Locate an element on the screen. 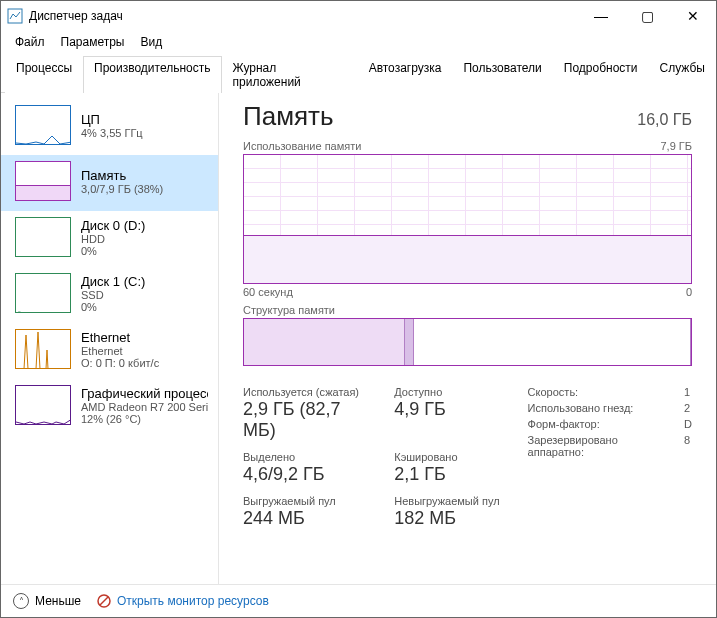 Image resolution: width=717 pixels, height=618 pixels. stat-value: 8 is located at coordinates (688, 446).